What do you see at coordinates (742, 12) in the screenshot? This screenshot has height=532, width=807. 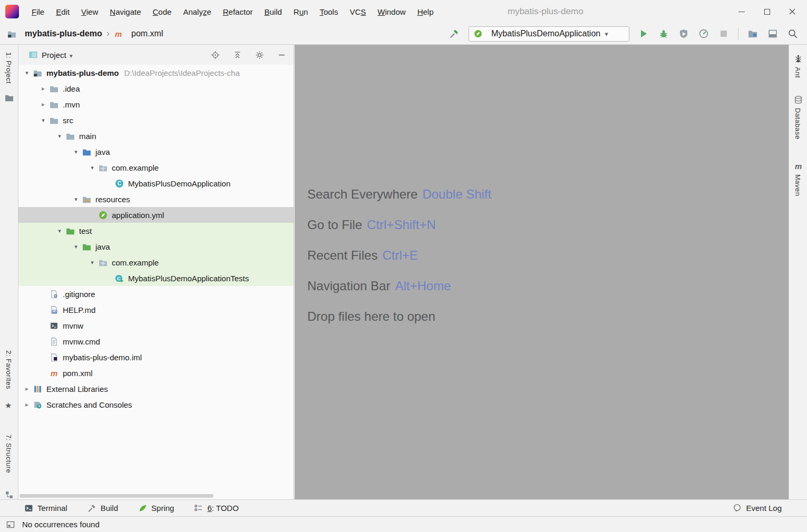 I see `minimize-button` at bounding box center [742, 12].